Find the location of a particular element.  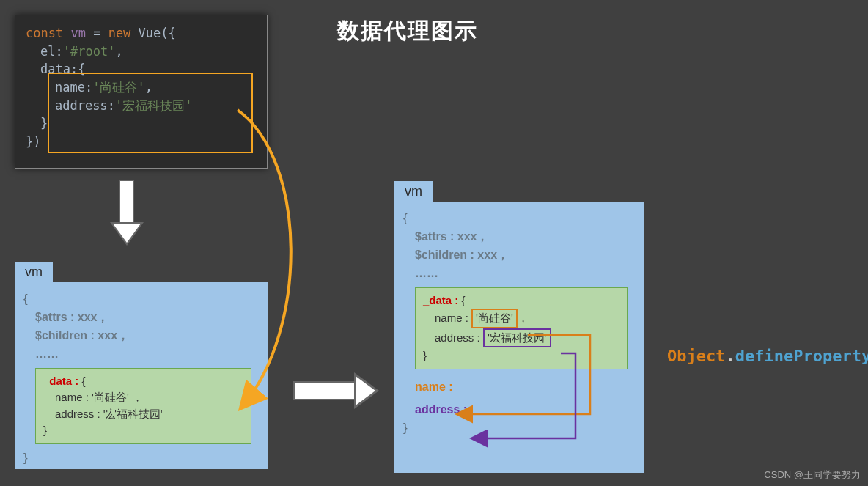

name-value-highlight: '尚硅谷' is located at coordinates (494, 318).